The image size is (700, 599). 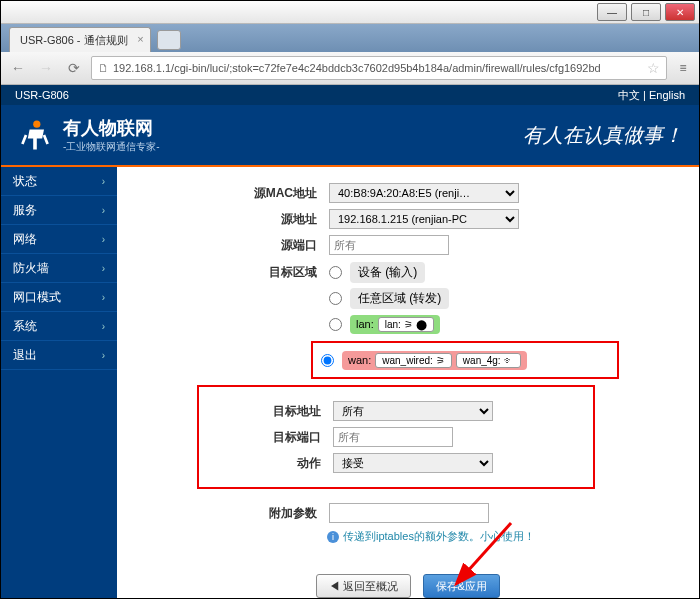 I want to click on reload-button: ⟳, so click(x=74, y=68).